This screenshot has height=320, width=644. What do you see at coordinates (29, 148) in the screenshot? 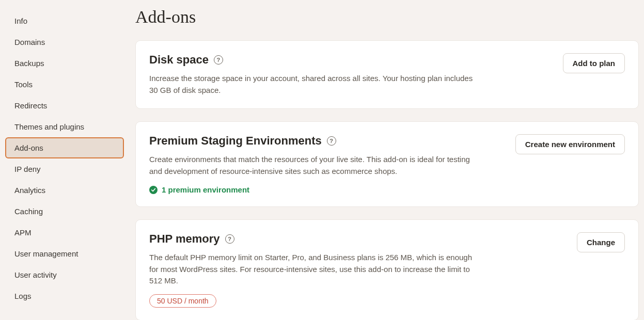
I see `sidebar-item-label: Add-ons` at bounding box center [29, 148].